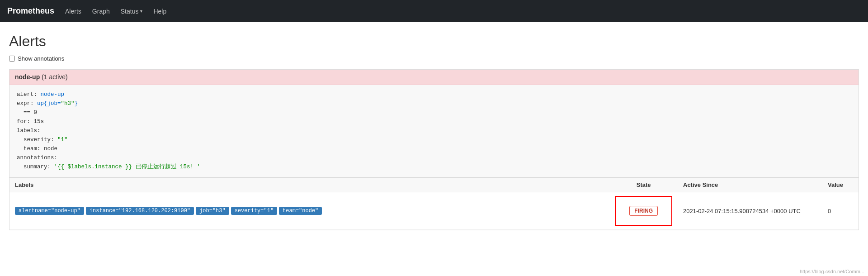 Image resolution: width=868 pixels, height=276 pixels. I want to click on table-row: alertname="node-up" instance="192.168.12…, so click(434, 211).